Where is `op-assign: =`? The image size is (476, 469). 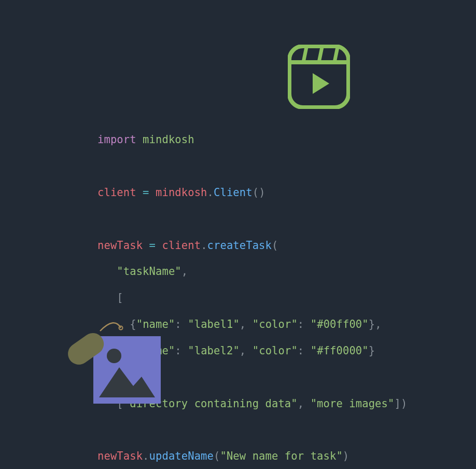
op-assign: = is located at coordinates (146, 192).